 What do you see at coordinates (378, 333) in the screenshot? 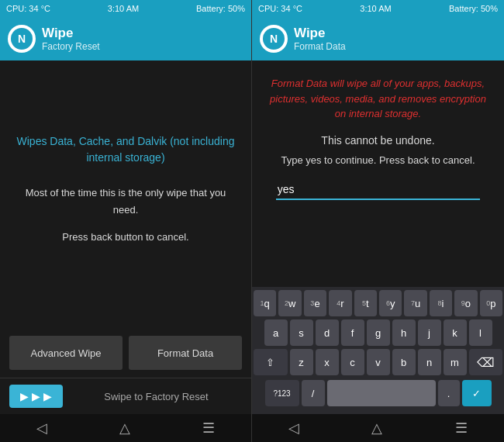
I see `keyboard-row2: a s d f g h j k l` at bounding box center [378, 333].